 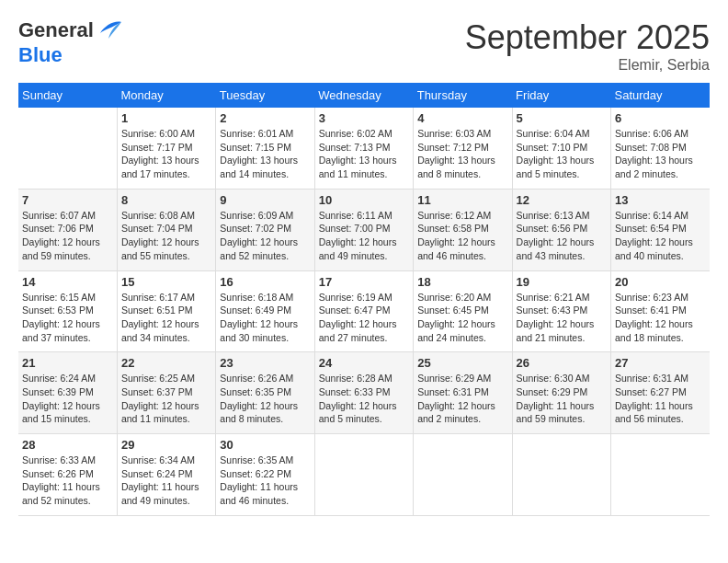 What do you see at coordinates (462, 155) in the screenshot?
I see `day-info: Sunrise: 6:03 AMSunset: 7:12 PMDaylight:…` at bounding box center [462, 155].